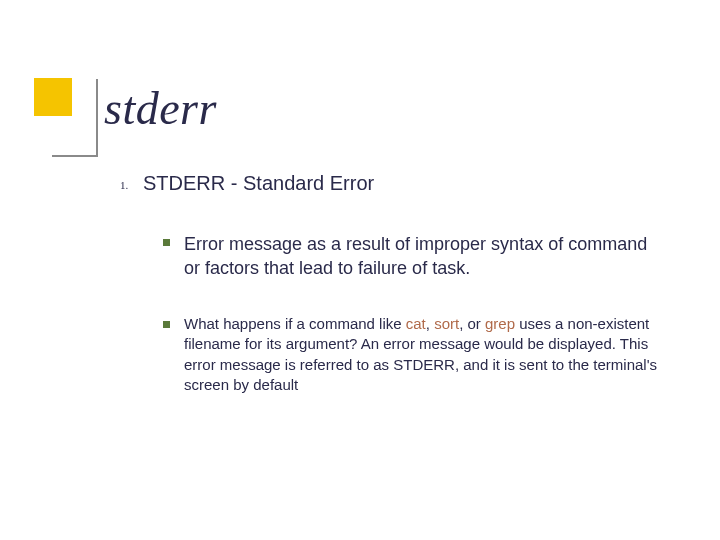 The width and height of the screenshot is (720, 540). What do you see at coordinates (500, 324) in the screenshot?
I see `command-grep: grep` at bounding box center [500, 324].